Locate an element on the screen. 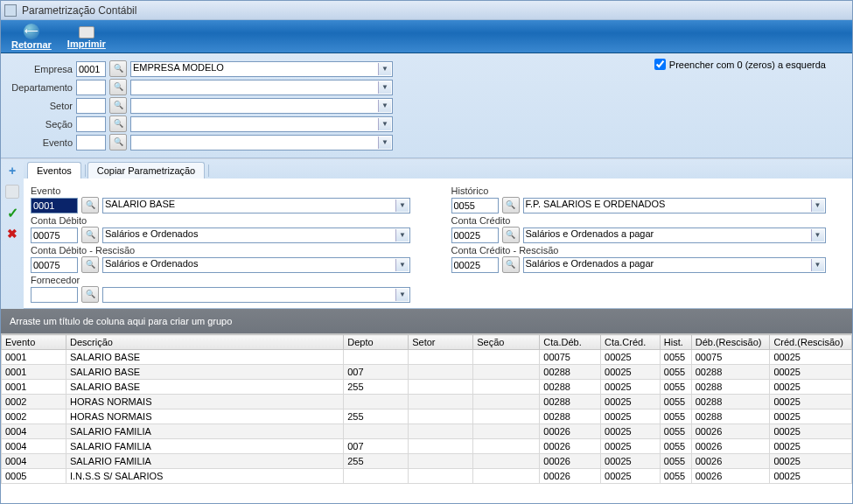  form-evento-lookup-button is located at coordinates (90, 205).